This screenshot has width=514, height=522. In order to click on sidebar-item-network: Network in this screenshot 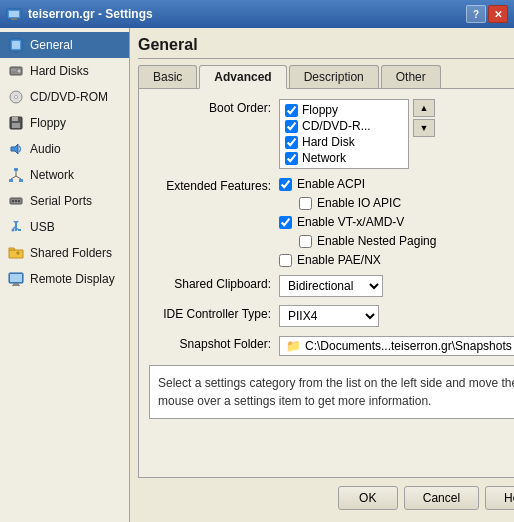, I will do `click(64, 175)`.